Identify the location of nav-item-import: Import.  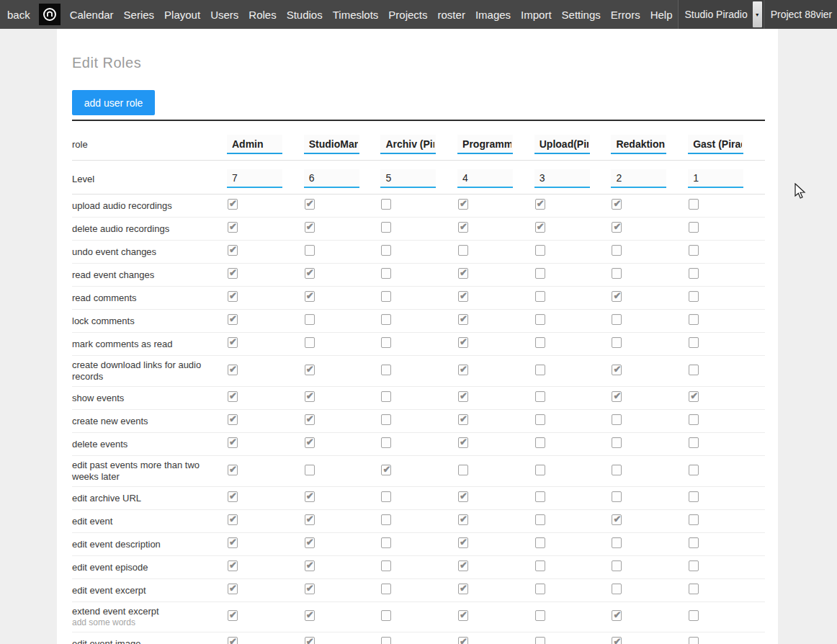
(536, 14).